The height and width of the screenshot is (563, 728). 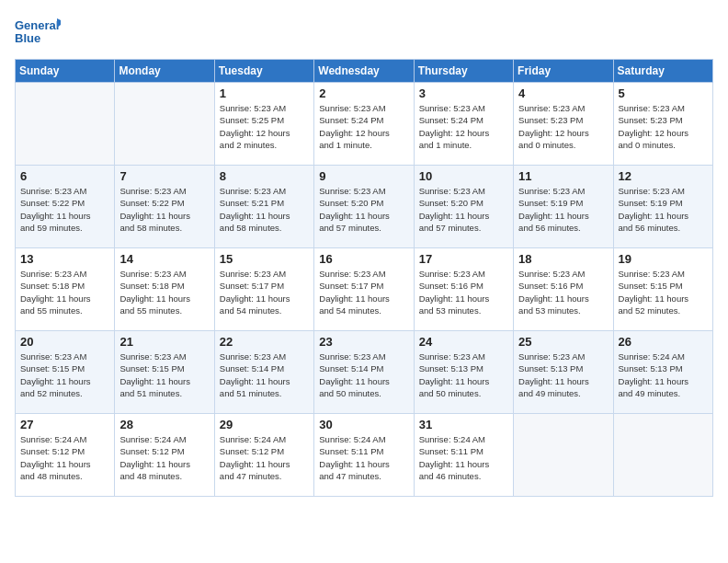 I want to click on calendar-cell: 18Sunrise: 5:23 AM Sunset: 5:16 PM Dayli…, so click(x=563, y=290).